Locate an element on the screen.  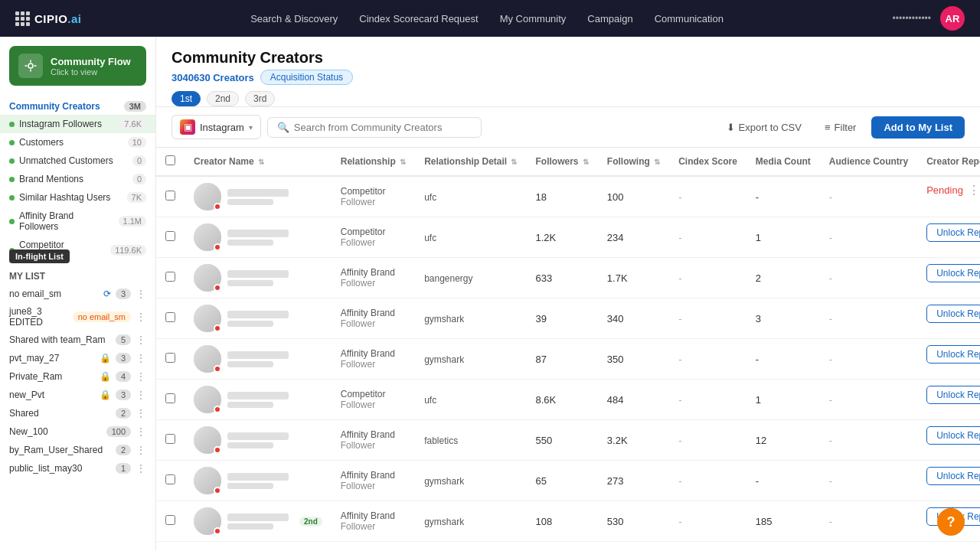
acquisition-status-badge: Acquisition Status is located at coordinates (306, 77).